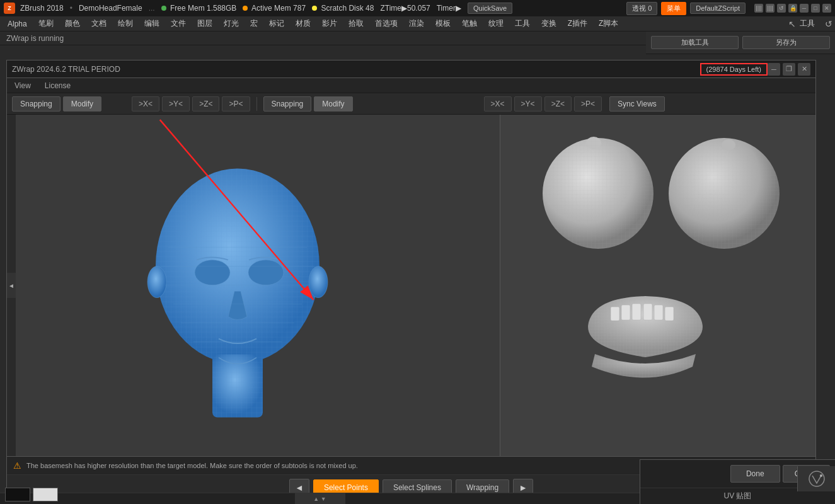 The width and height of the screenshot is (835, 504). What do you see at coordinates (164, 8) in the screenshot?
I see `free-mem-dot` at bounding box center [164, 8].